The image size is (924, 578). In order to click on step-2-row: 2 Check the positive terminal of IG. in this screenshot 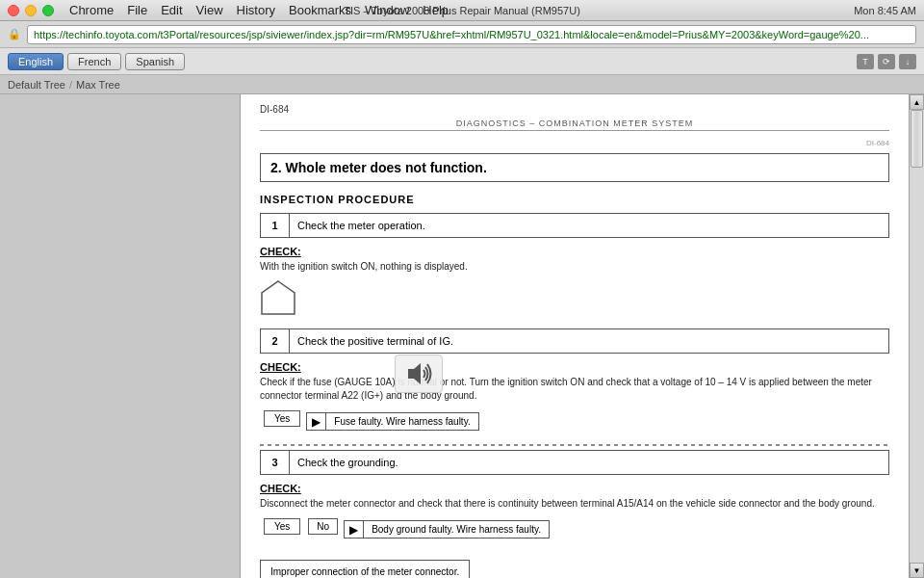, I will do `click(575, 341)`.